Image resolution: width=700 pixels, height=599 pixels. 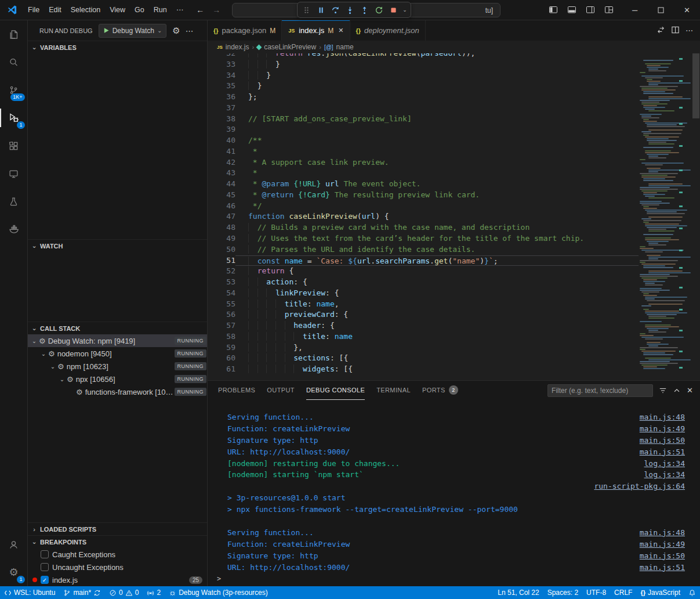 What do you see at coordinates (393, 10) in the screenshot?
I see `stop-icon` at bounding box center [393, 10].